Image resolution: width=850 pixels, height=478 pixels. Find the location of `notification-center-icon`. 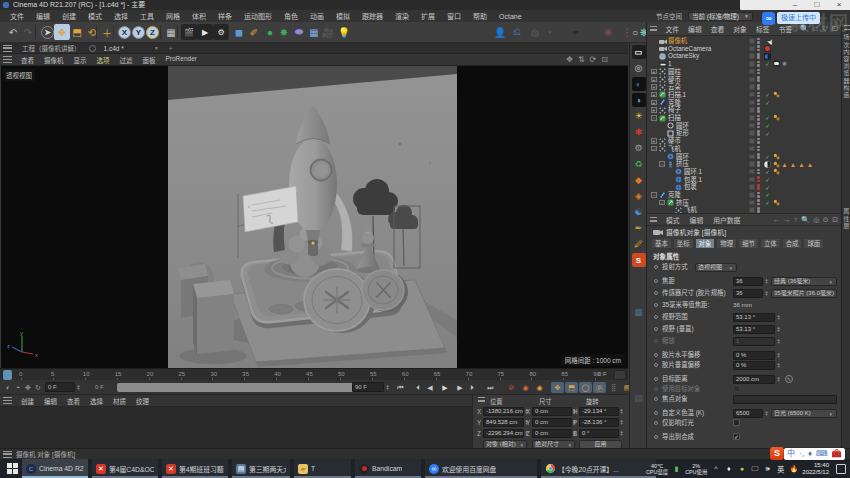

notification-center-icon is located at coordinates (841, 469).